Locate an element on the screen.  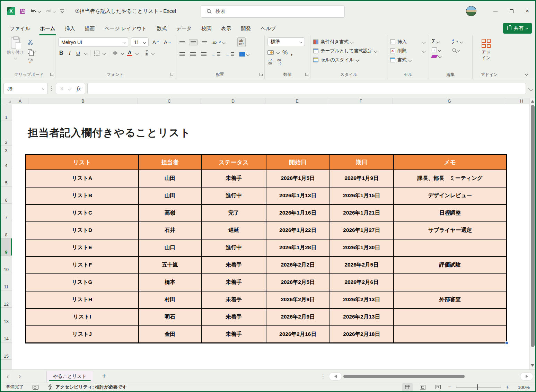
scroll-up-icon is located at coordinates (533, 101).